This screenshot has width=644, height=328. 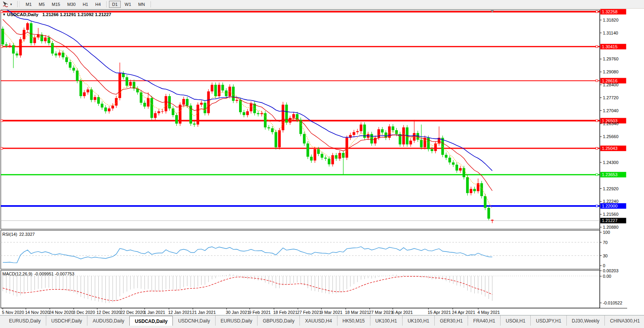 I want to click on macd-pane, so click(x=300, y=289).